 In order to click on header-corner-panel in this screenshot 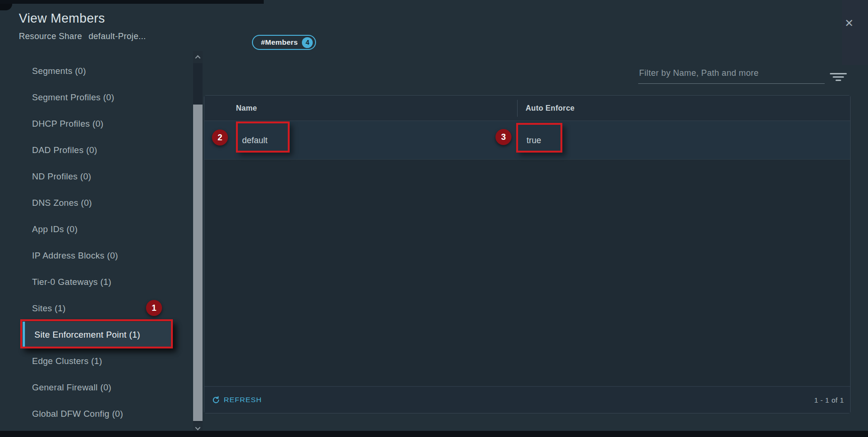, I will do `click(855, 32)`.